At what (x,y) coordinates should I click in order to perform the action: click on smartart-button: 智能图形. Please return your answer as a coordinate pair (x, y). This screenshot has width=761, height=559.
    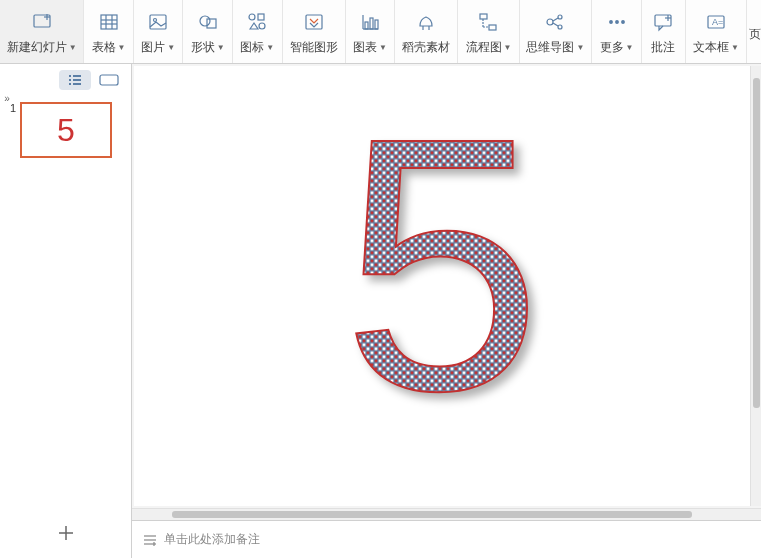
    Looking at the image, I should click on (314, 32).